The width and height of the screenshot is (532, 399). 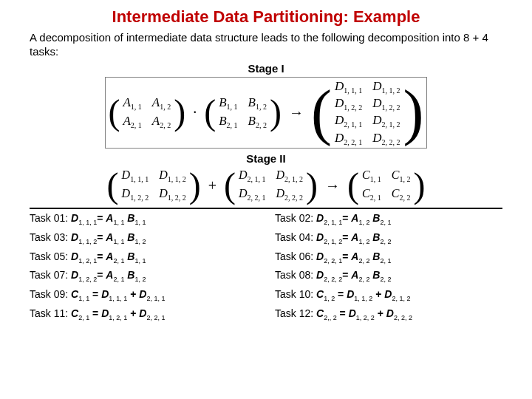 What do you see at coordinates (132, 103) in the screenshot?
I see `matrix-cell: A1, 1` at bounding box center [132, 103].